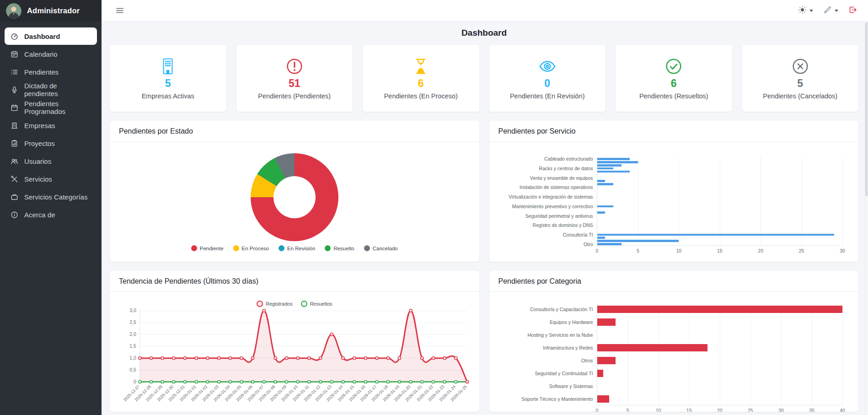 The width and height of the screenshot is (868, 415). Describe the element at coordinates (830, 11) in the screenshot. I see `appearance-menu-button` at that location.